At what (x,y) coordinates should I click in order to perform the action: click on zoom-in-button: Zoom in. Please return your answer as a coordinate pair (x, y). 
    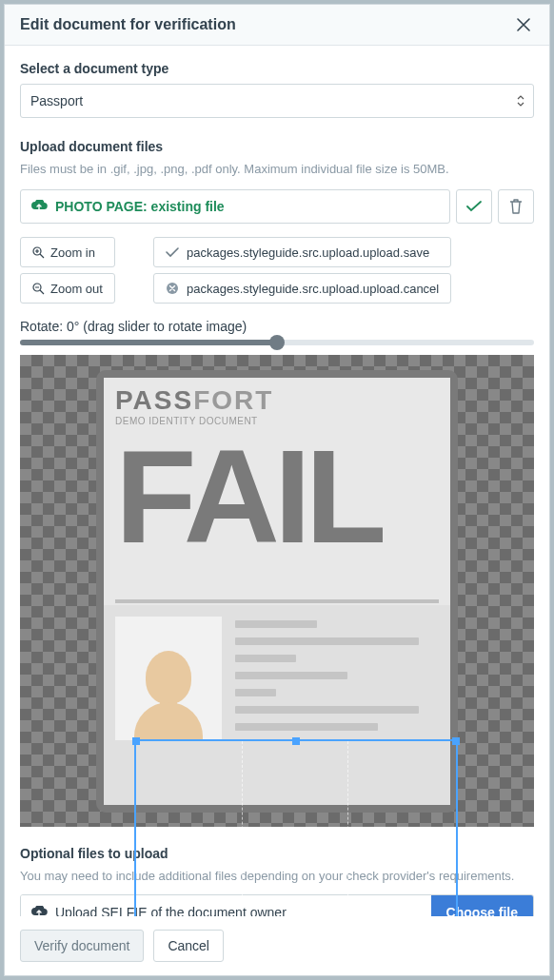
    Looking at the image, I should click on (68, 252).